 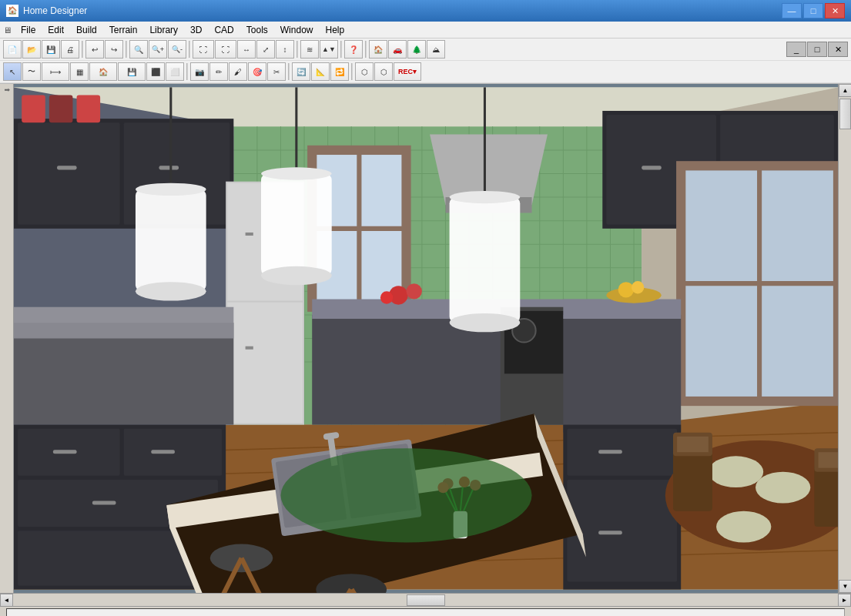 I want to click on tb-wall: ⟼, so click(x=55, y=72).